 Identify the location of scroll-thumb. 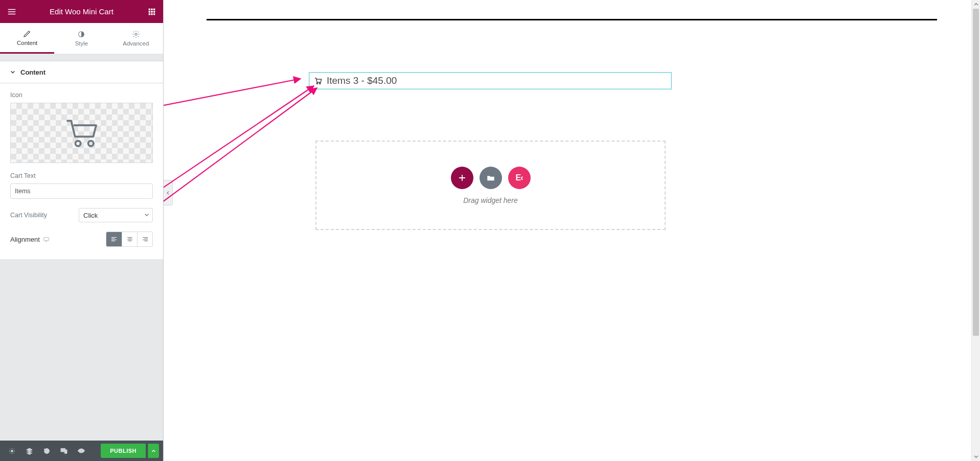
(976, 172).